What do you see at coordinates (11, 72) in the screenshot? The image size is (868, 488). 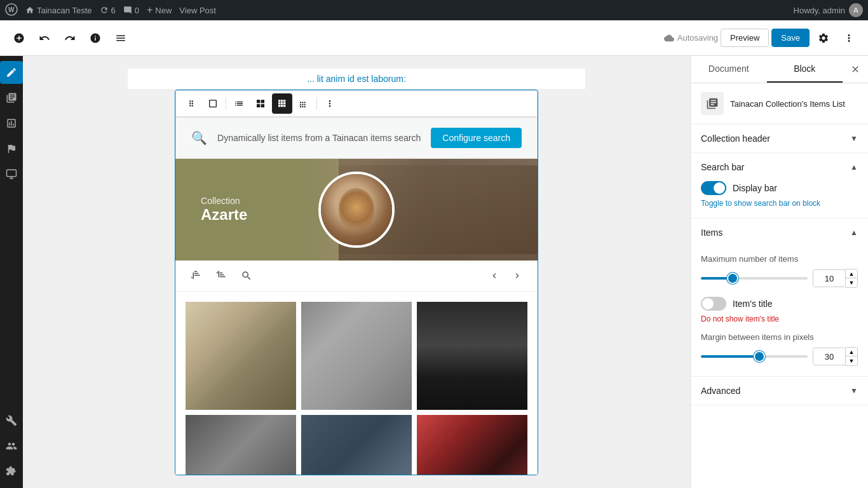 I see `edit-icon` at bounding box center [11, 72].